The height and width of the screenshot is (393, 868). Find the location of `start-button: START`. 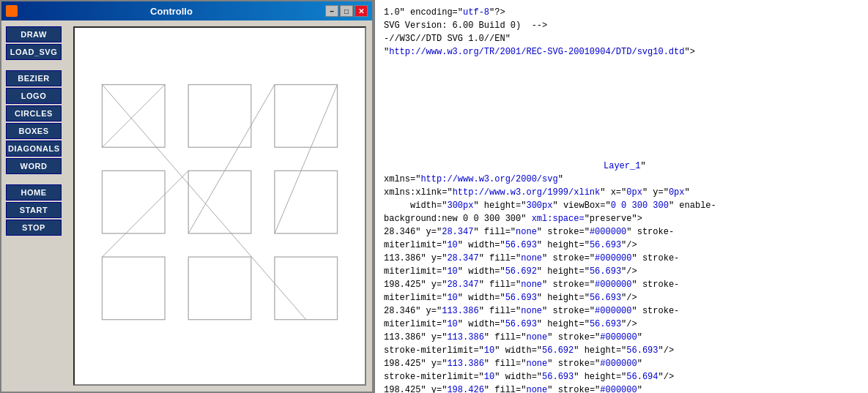

start-button: START is located at coordinates (34, 210).